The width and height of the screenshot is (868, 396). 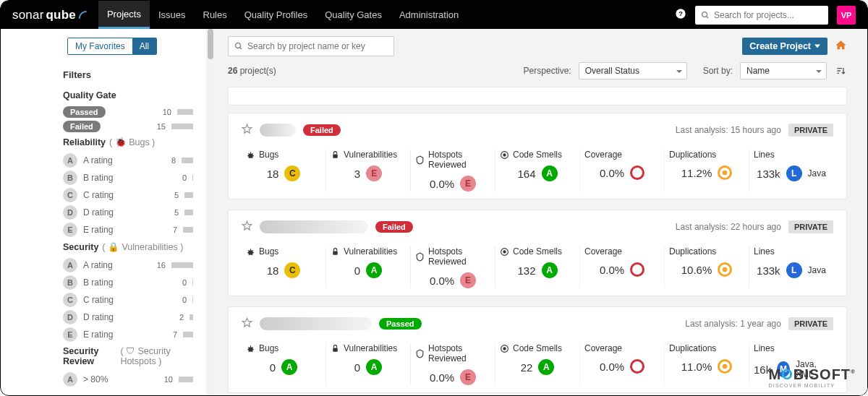 I want to click on facet-heading: Security ( 🔒 Vulnerabilities ), so click(x=128, y=247).